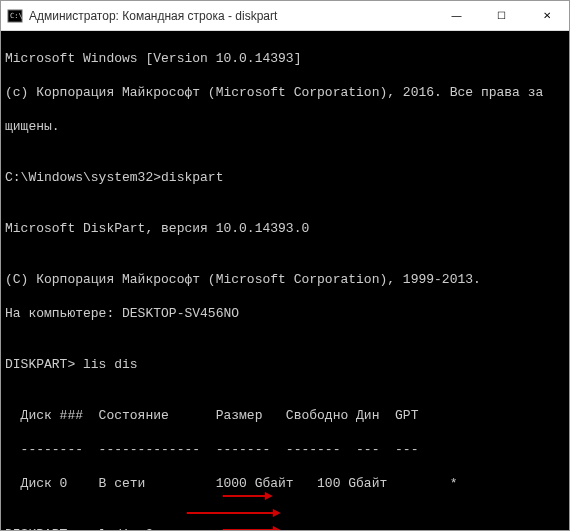  I want to click on console-line: (C) Корпорация Майкрософт (Microsoft Cor…, so click(285, 280).